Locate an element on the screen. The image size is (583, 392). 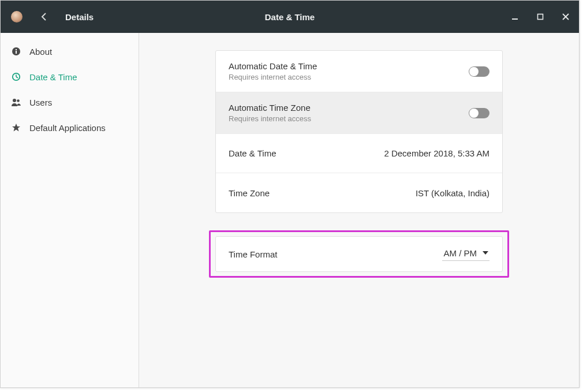
row-datetime: Date & Time 2 December 2018, 5:33 AM is located at coordinates (359, 154).